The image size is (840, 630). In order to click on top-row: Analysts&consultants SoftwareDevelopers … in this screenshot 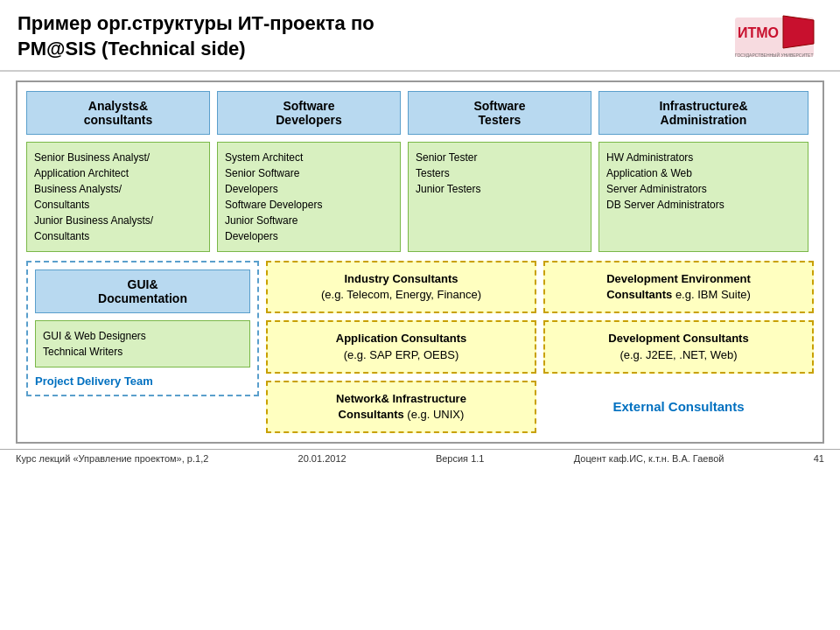, I will do `click(420, 113)`.